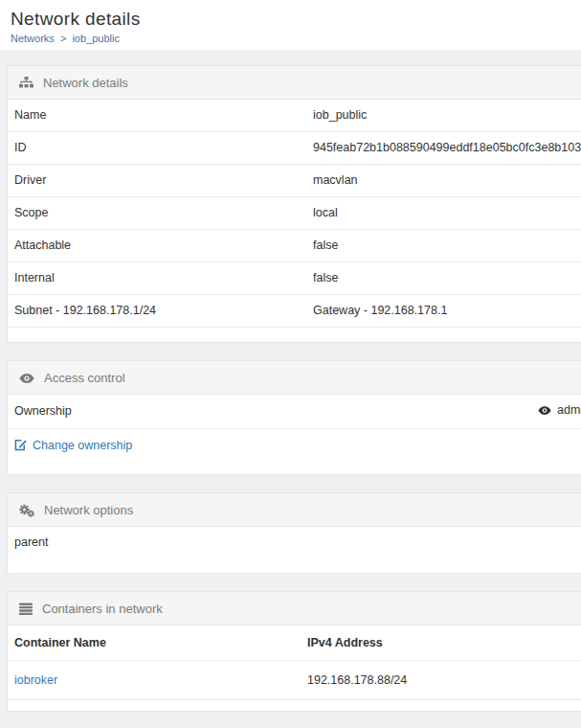 This screenshot has width=581, height=728. Describe the element at coordinates (443, 148) in the screenshot. I see `row-value: 945feab72b1b088590499eddf18e05bc0fc3e8b1…` at that location.